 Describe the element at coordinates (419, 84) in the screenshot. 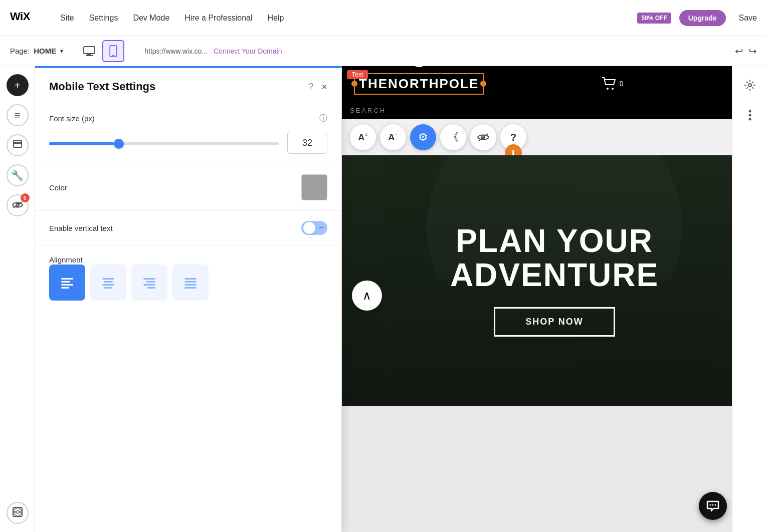

I see `brand-outline: THENORTHPOLE` at that location.